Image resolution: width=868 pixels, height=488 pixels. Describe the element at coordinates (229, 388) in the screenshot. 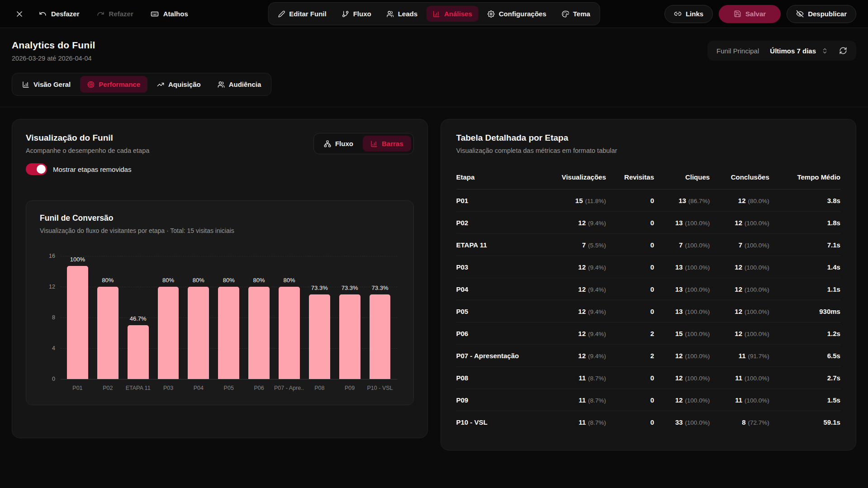

I see `bar-chart-x-axis: P01P02ETAPA 11P03P04P05P06P07 - Apre...P…` at that location.